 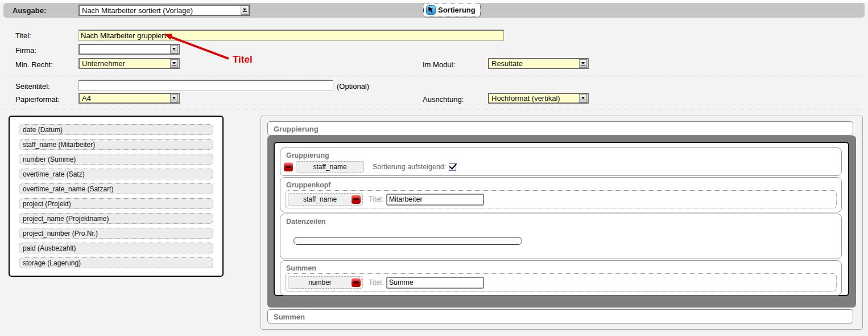 What do you see at coordinates (325, 199) in the screenshot?
I see `gruppenkopf-chip-staff-name: staff_name` at bounding box center [325, 199].